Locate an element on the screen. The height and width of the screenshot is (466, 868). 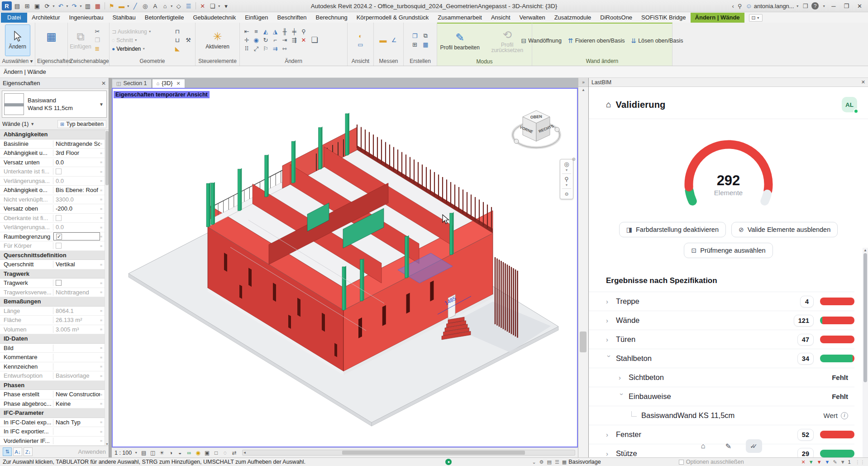
ribbon-tab-beschriften: Beschriften is located at coordinates (291, 18).